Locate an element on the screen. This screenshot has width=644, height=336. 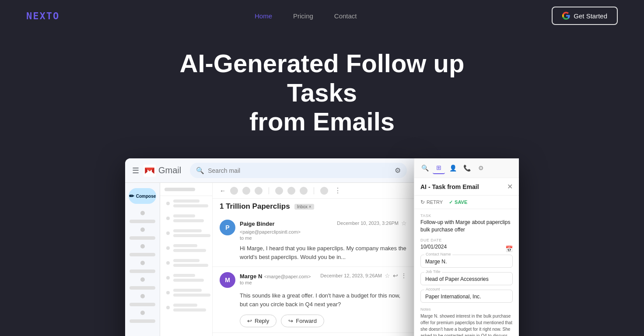
forward-icon: ↪ is located at coordinates (290, 321).